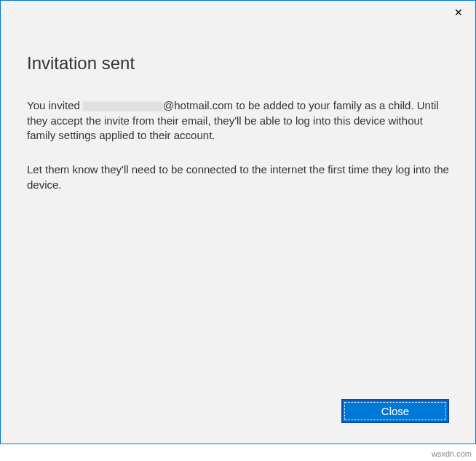  What do you see at coordinates (238, 178) in the screenshot?
I see `invite-paragraph-2: Let them know they'll need to be connect…` at bounding box center [238, 178].